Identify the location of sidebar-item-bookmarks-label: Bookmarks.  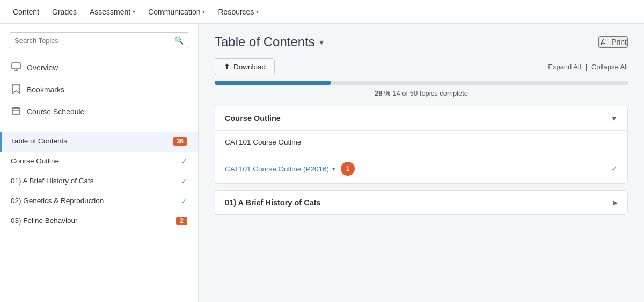
(46, 90).